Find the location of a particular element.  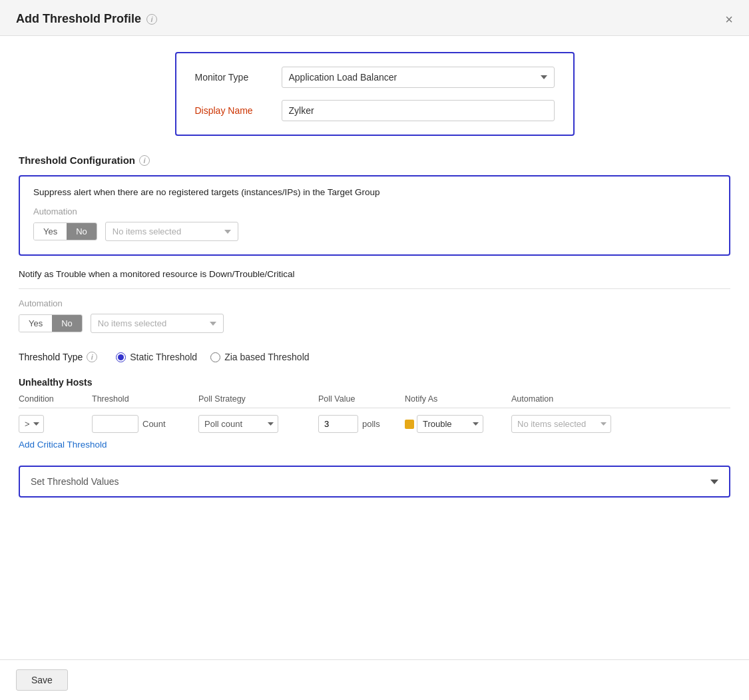

col-poll-value: Poll Value is located at coordinates (362, 399).